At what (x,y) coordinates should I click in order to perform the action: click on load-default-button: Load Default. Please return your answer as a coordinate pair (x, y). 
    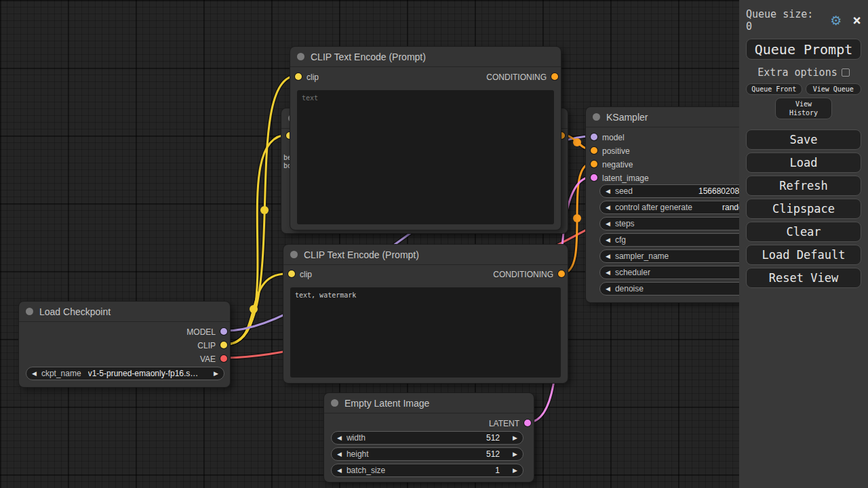
    Looking at the image, I should click on (804, 255).